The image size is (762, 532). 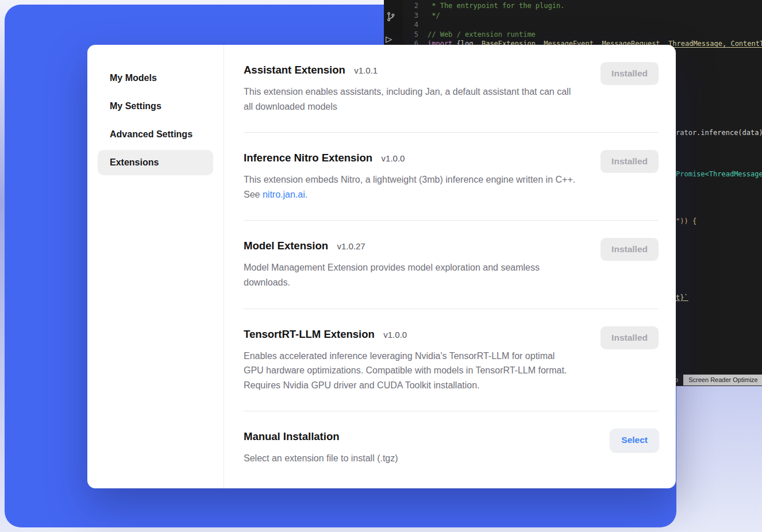 What do you see at coordinates (415, 16) in the screenshot?
I see `line-number: 3` at bounding box center [415, 16].